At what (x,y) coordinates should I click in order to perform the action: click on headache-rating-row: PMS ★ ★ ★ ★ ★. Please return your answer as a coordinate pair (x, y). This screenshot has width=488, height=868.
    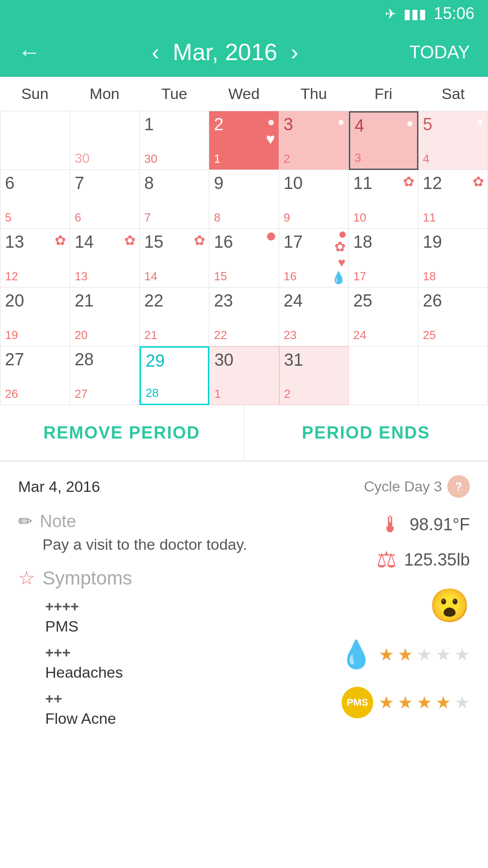
    Looking at the image, I should click on (406, 703).